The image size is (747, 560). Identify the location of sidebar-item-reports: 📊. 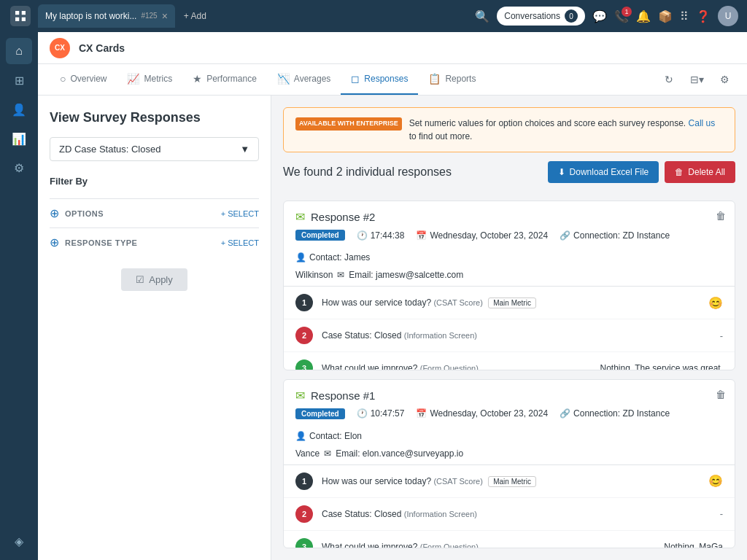
(19, 139).